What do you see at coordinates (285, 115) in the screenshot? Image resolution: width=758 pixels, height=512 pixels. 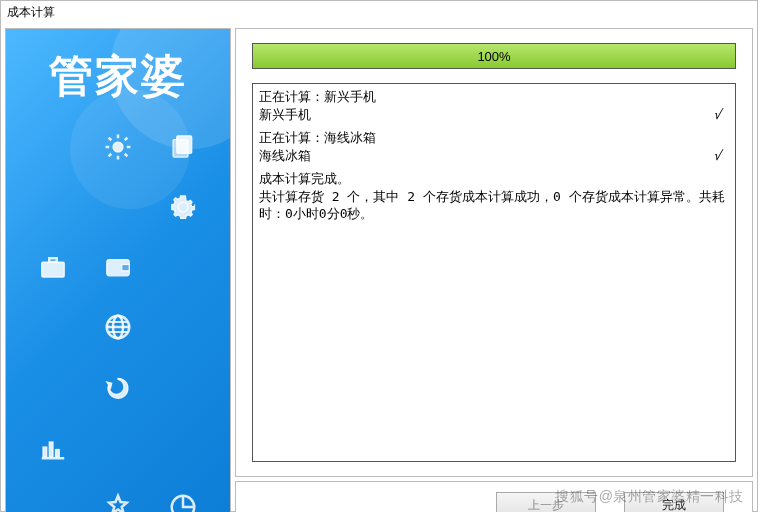 I see `log-item-name: 新兴手机` at bounding box center [285, 115].